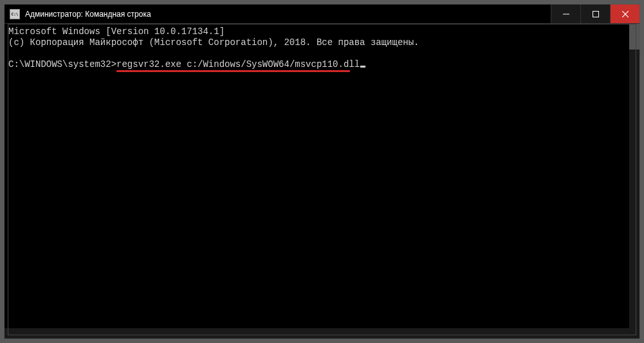 This screenshot has height=343, width=644. What do you see at coordinates (15, 14) in the screenshot?
I see `cmd-icon: C:\` at bounding box center [15, 14].